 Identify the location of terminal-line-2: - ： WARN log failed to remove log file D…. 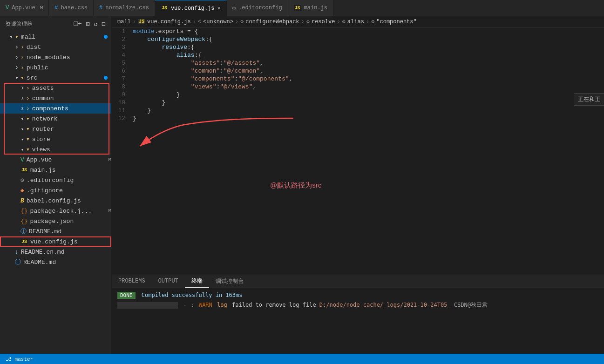
(358, 305).